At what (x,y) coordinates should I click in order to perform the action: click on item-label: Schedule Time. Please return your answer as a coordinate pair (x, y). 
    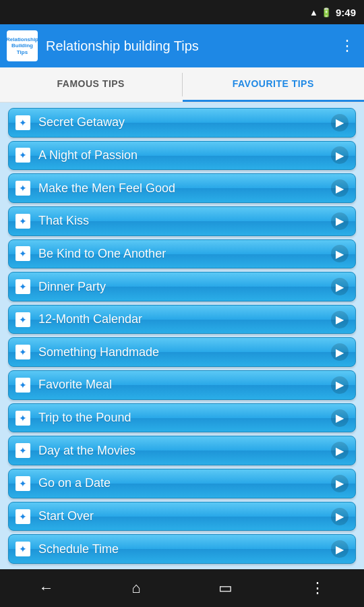
    Looking at the image, I should click on (181, 549).